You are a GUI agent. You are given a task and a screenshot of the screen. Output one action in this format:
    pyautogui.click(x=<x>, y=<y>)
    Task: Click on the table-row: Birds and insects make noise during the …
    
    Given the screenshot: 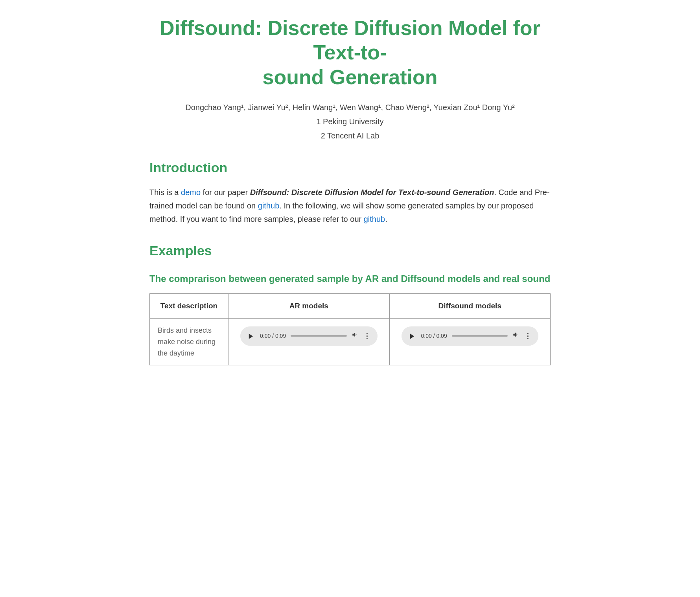 What is the action you would take?
    pyautogui.click(x=350, y=341)
    